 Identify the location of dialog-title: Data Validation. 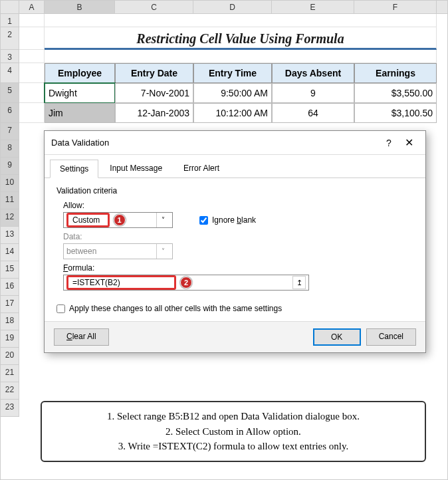
(215, 142).